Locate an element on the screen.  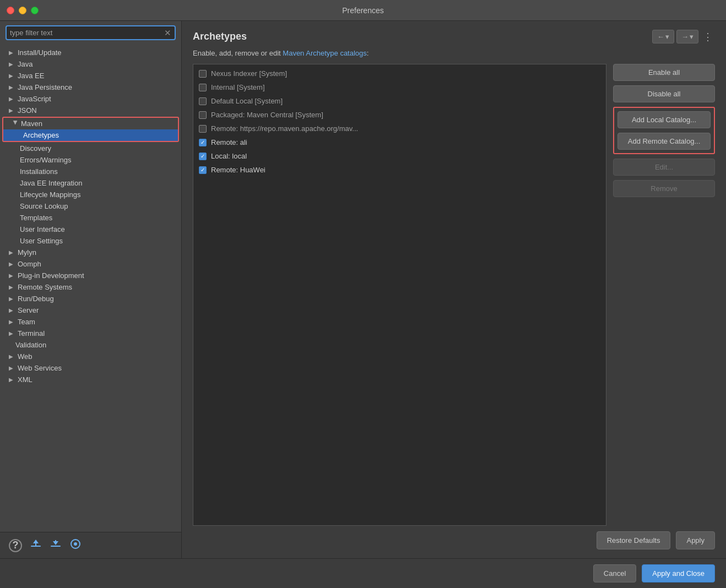
sidebar-item-user-interface: User Interface is located at coordinates (90, 229).